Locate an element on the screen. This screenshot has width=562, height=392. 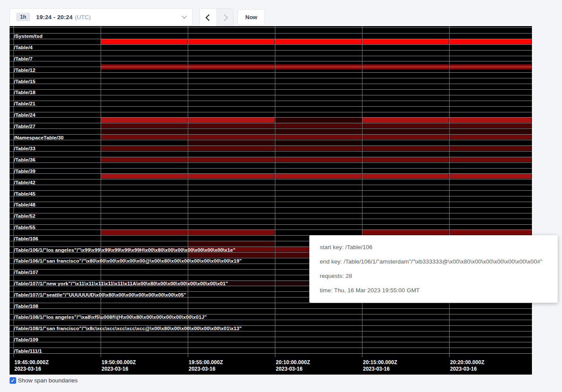
span-label: /Table/52 is located at coordinates (24, 216).